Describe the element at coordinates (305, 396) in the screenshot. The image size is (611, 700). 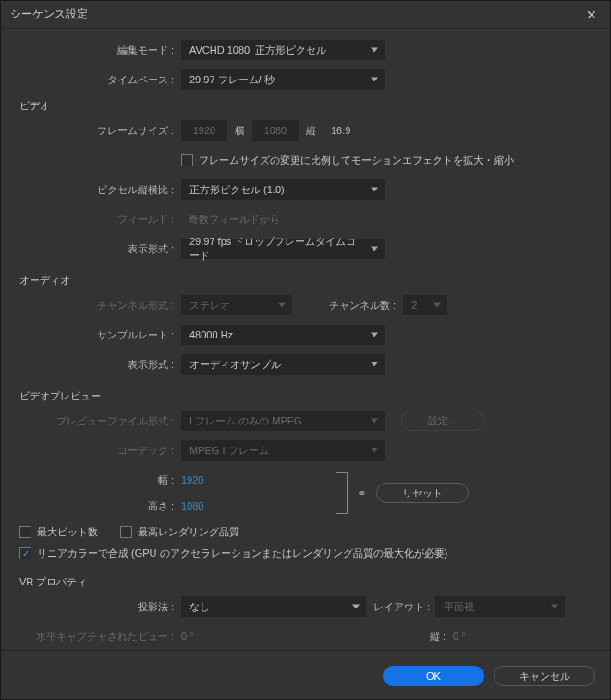
I see `section-preview: ビデオプレビュー` at that location.